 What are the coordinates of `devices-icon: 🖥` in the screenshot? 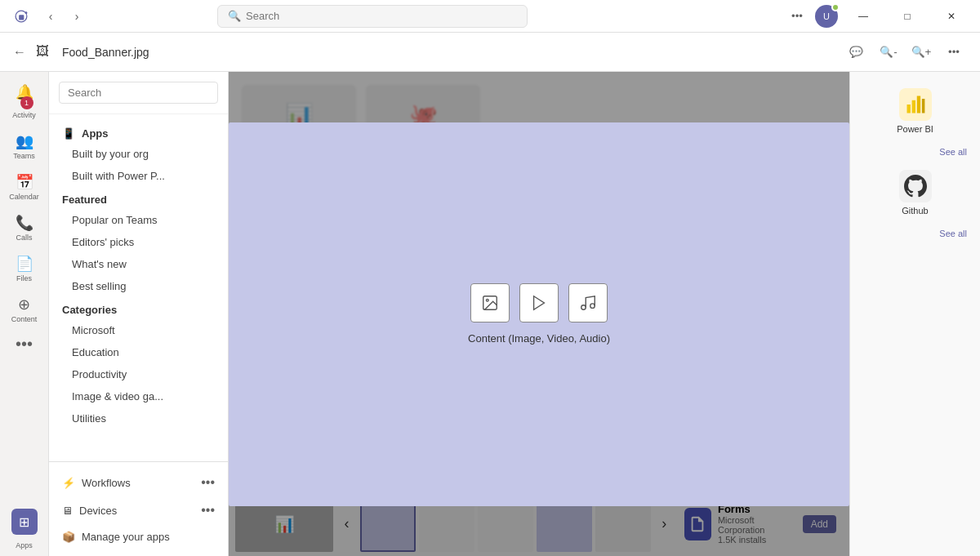 It's located at (67, 511).